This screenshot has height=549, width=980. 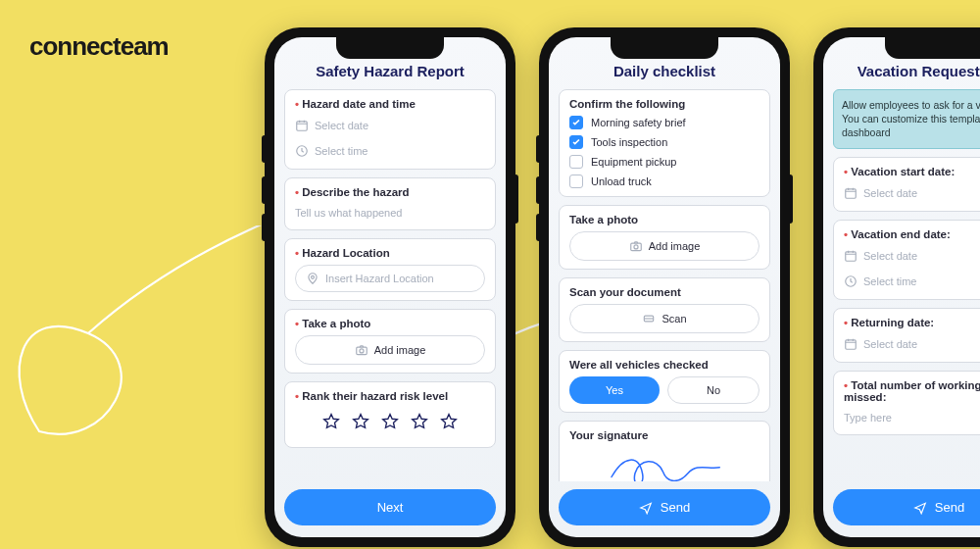 What do you see at coordinates (390, 129) in the screenshot?
I see `field-hazard-datetime: Hazard date and time Select date Select …` at bounding box center [390, 129].